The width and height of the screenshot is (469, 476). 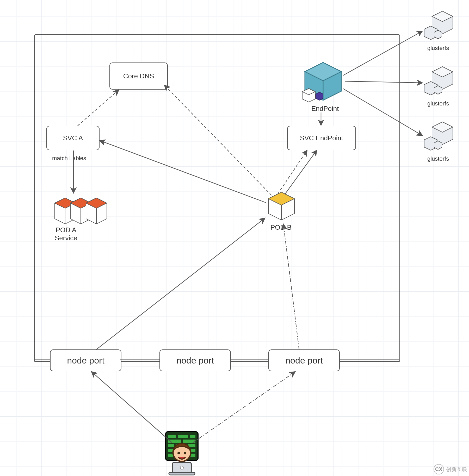 What do you see at coordinates (439, 469) in the screenshot?
I see `watermark-badge: CX` at bounding box center [439, 469].